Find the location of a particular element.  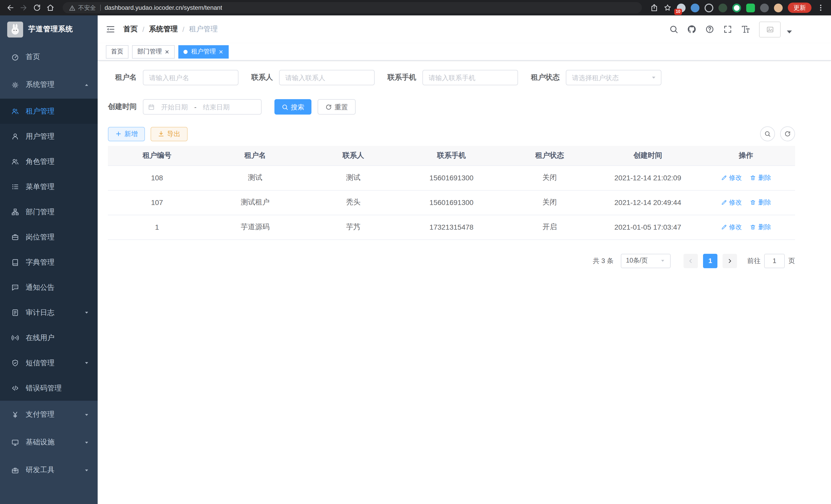

browser-menu-icon is located at coordinates (821, 8).